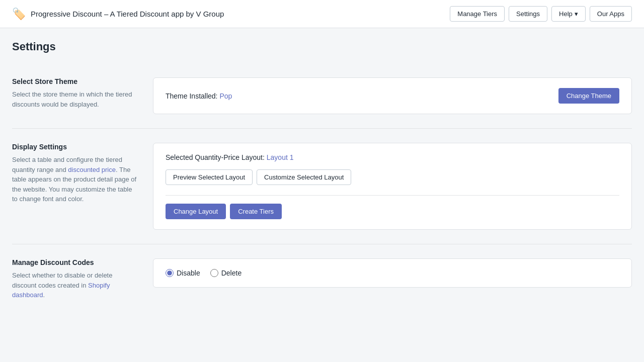 This screenshot has height=362, width=644. I want to click on manage-tiers-button: Manage Tiers, so click(477, 14).